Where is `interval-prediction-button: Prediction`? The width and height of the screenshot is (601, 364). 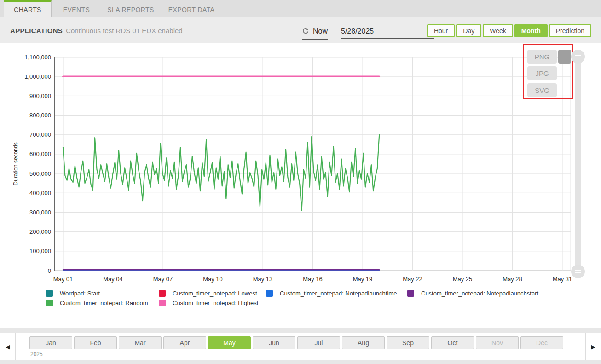
interval-prediction-button: Prediction is located at coordinates (570, 31).